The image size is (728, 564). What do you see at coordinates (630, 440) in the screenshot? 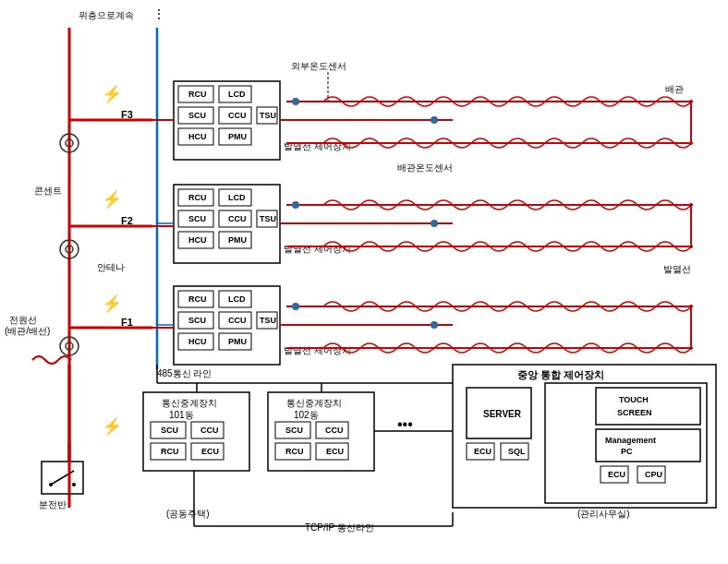
I see `svg-text: Management` at bounding box center [630, 440].